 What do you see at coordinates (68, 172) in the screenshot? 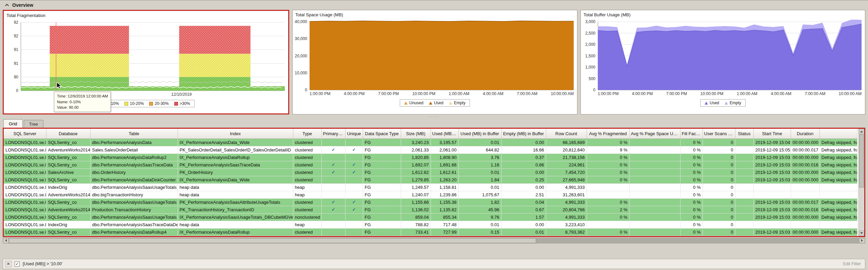
I see `cell-database: SalesArchive` at bounding box center [68, 172].